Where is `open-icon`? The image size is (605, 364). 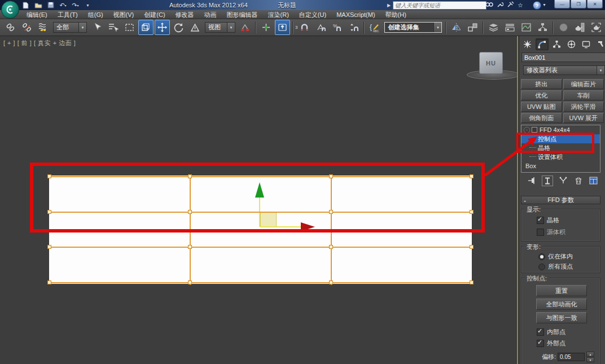
open-icon is located at coordinates (38, 5).